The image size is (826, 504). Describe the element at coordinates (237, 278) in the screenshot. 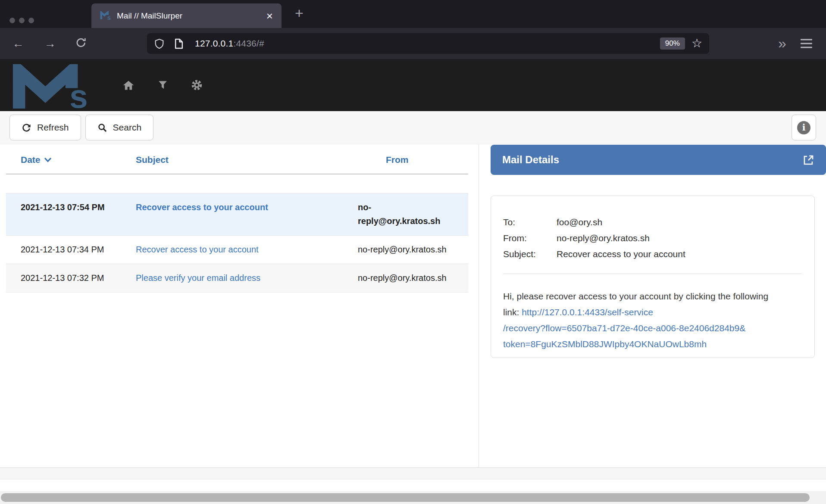

I see `mail-row: 2021-12-13 07:32 PM Please verify your e…` at that location.